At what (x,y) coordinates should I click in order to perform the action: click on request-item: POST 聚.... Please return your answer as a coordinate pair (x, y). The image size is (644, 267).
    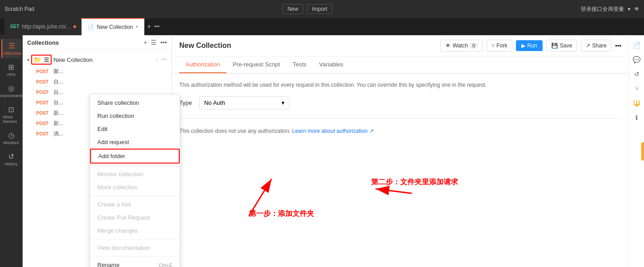
    Looking at the image, I should click on (97, 71).